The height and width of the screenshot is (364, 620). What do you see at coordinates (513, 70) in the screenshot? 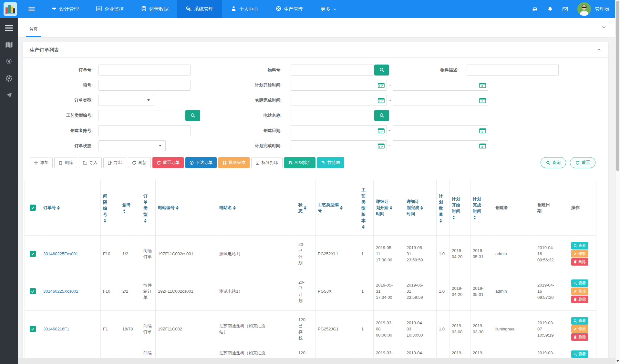
I see `material-desc-input` at bounding box center [513, 70].